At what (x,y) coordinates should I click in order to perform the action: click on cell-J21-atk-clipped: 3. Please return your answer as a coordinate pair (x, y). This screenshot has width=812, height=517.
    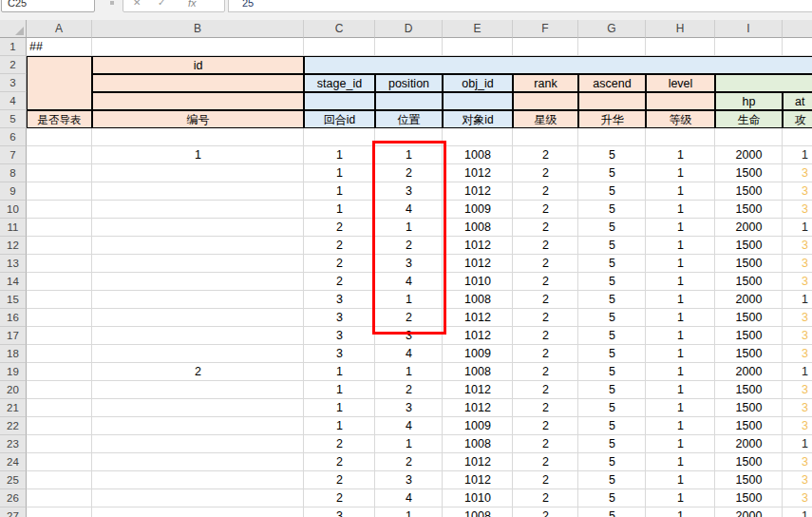
    Looking at the image, I should click on (798, 409).